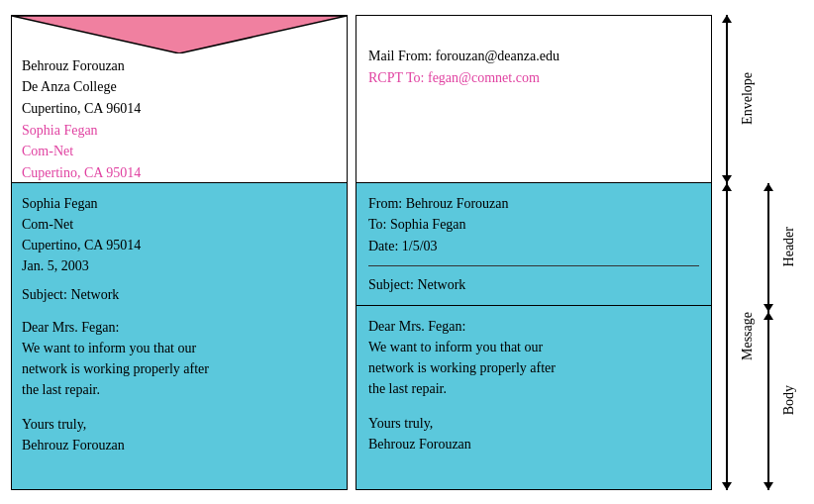 This screenshot has height=504, width=814. I want to click on body-arrow-bottom, so click(768, 484).